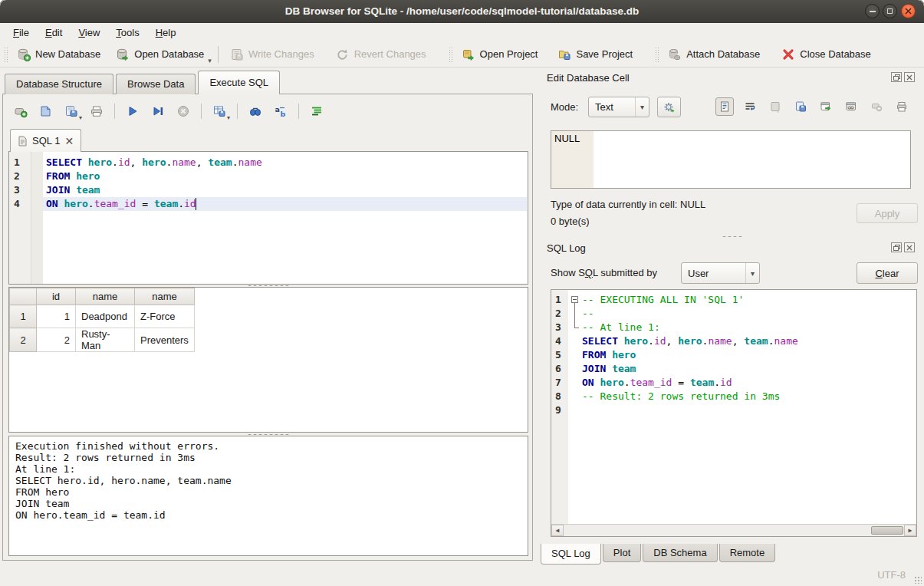  I want to click on cell-team-name: Z-Force, so click(165, 317).